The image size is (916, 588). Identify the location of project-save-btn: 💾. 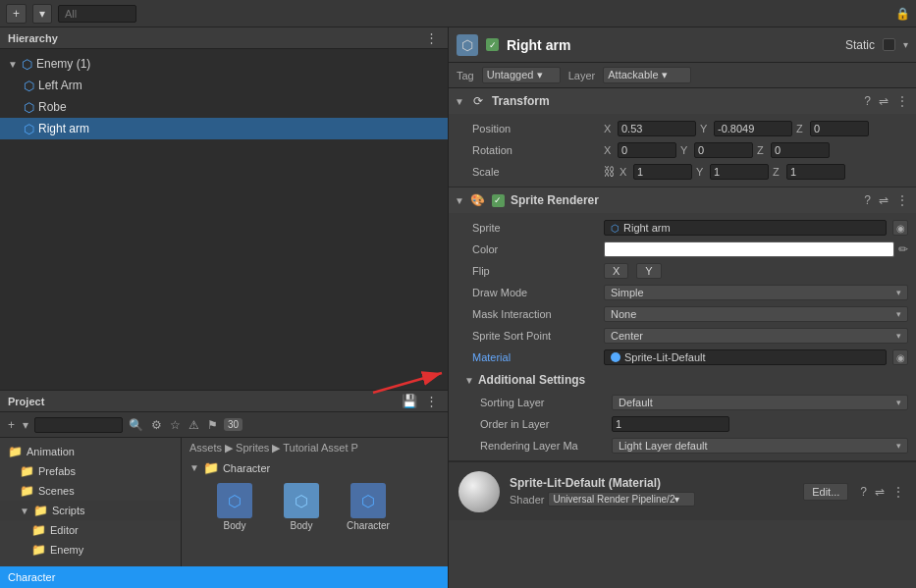
(409, 401).